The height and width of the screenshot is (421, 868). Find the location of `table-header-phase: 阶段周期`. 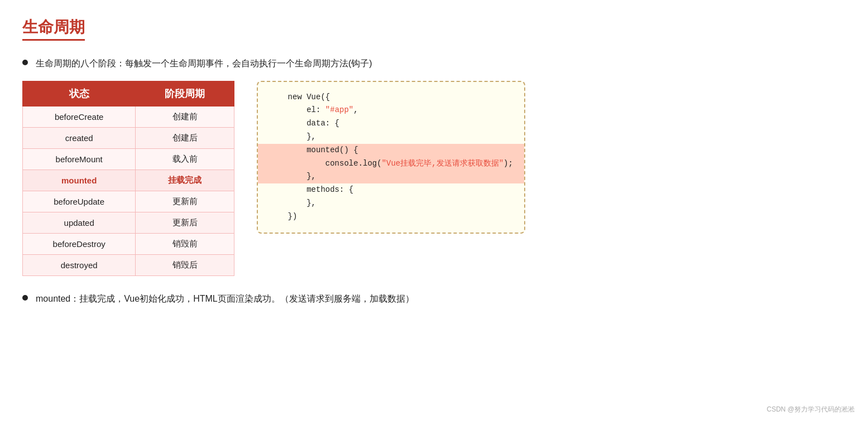

table-header-phase: 阶段周期 is located at coordinates (185, 94).